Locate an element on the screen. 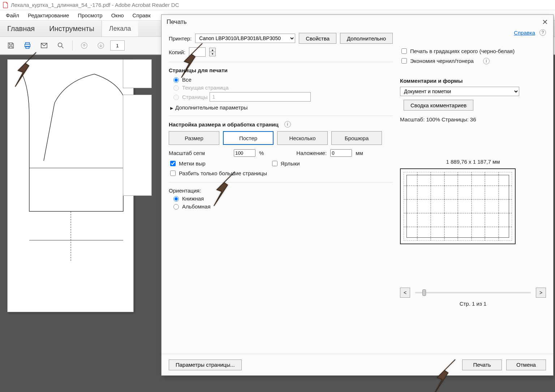  page-number-input is located at coordinates (117, 46).